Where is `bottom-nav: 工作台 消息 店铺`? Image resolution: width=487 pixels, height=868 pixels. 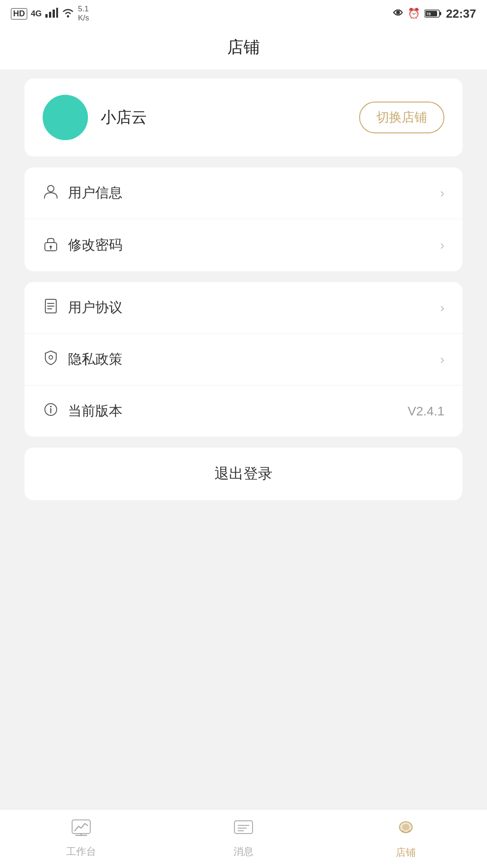 bottom-nav: 工作台 消息 店铺 is located at coordinates (244, 839).